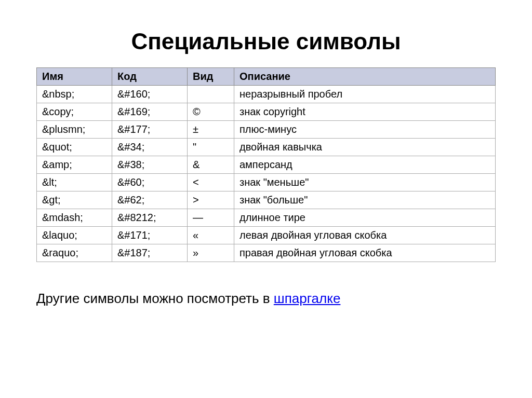  I want to click on cell-desc: знак "больше", so click(365, 200).